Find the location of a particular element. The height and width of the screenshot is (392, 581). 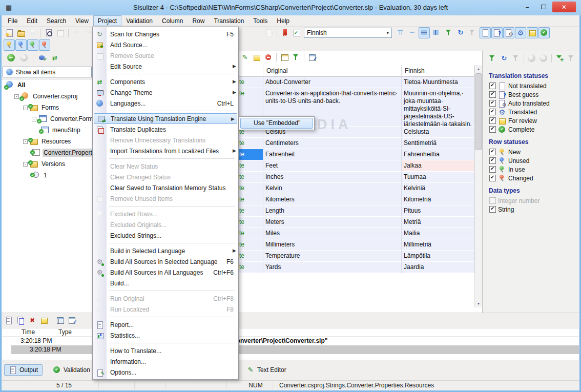

validate-button is located at coordinates (297, 33).